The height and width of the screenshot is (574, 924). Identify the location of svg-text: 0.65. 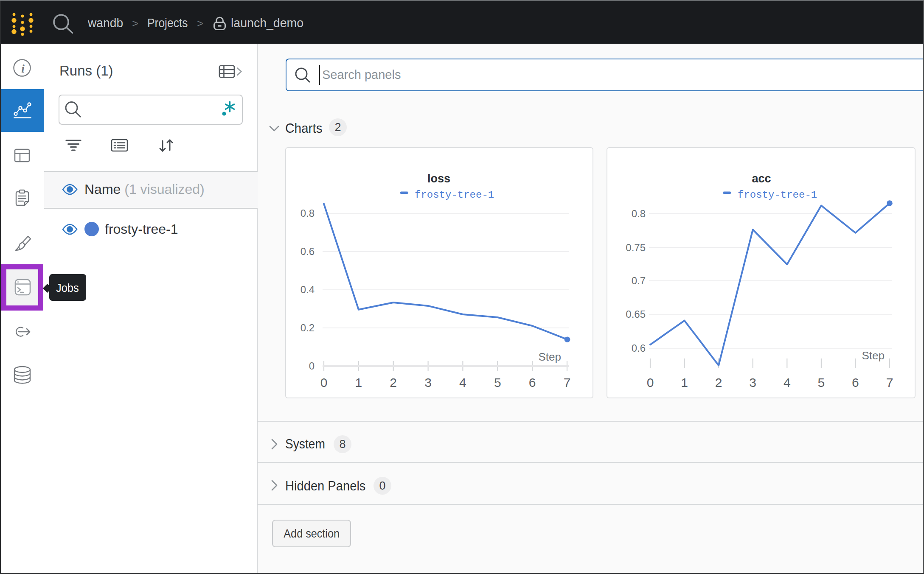
(636, 314).